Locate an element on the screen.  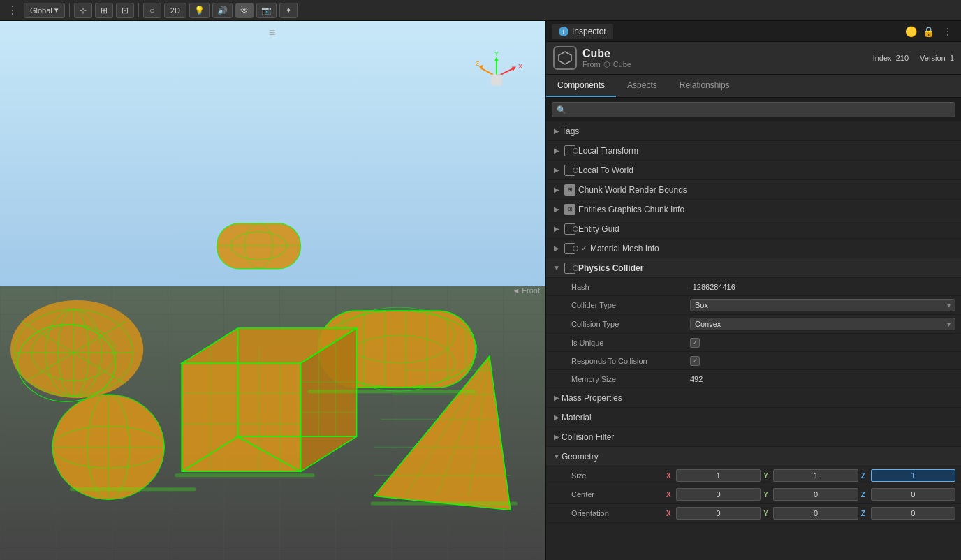
collider-type-dropdown: Box ▾ is located at coordinates (823, 305).